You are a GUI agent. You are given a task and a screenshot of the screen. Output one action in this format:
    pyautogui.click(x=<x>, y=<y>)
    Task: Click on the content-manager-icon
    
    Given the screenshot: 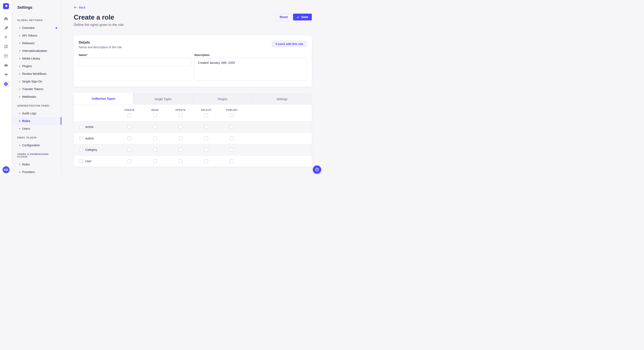 What is the action you would take?
    pyautogui.click(x=6, y=28)
    